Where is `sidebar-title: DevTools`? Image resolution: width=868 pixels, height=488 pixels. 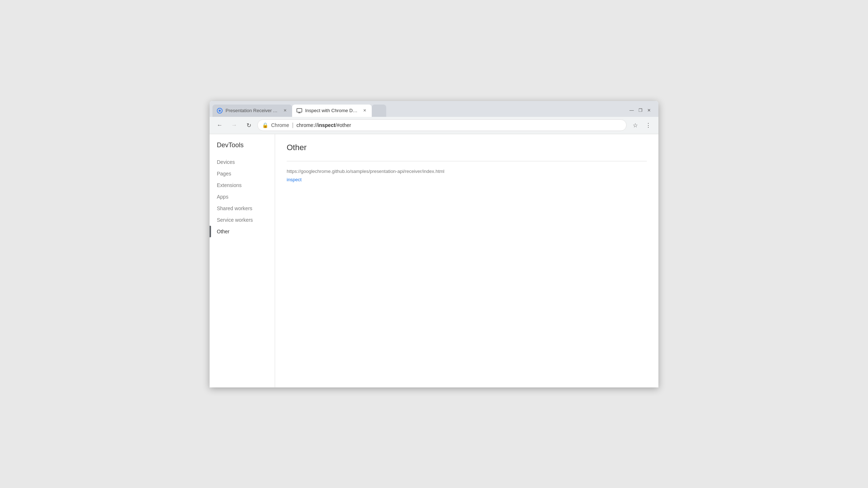 sidebar-title: DevTools is located at coordinates (242, 149).